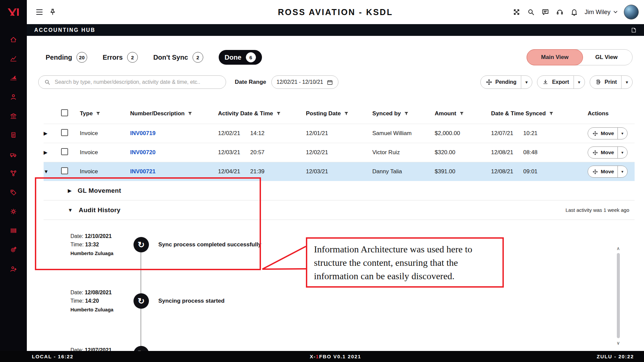  What do you see at coordinates (555, 82) in the screenshot?
I see `export-main: Export` at bounding box center [555, 82].